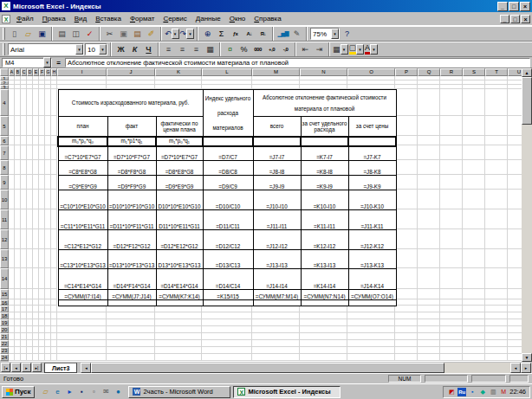 The image size is (532, 399). Describe the element at coordinates (373, 280) in the screenshot. I see `cell-O14: =J14-K14` at that location.